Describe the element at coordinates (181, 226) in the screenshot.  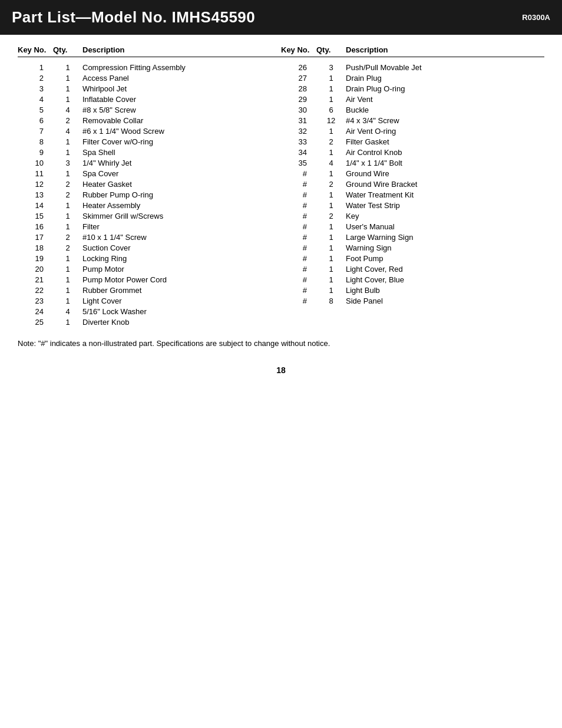
I see `part-desc: Filter` at that location.